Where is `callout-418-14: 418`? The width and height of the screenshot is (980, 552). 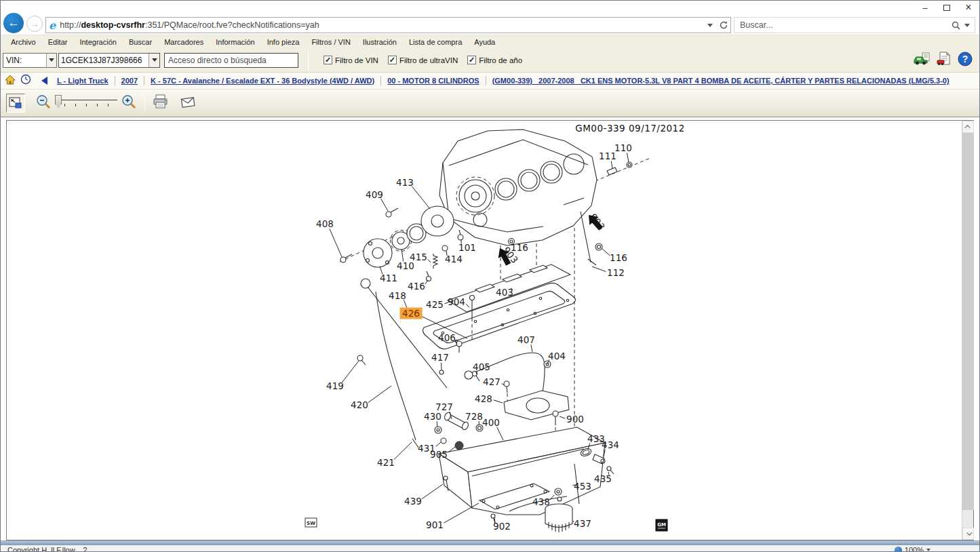 callout-418-14: 418 is located at coordinates (397, 296).